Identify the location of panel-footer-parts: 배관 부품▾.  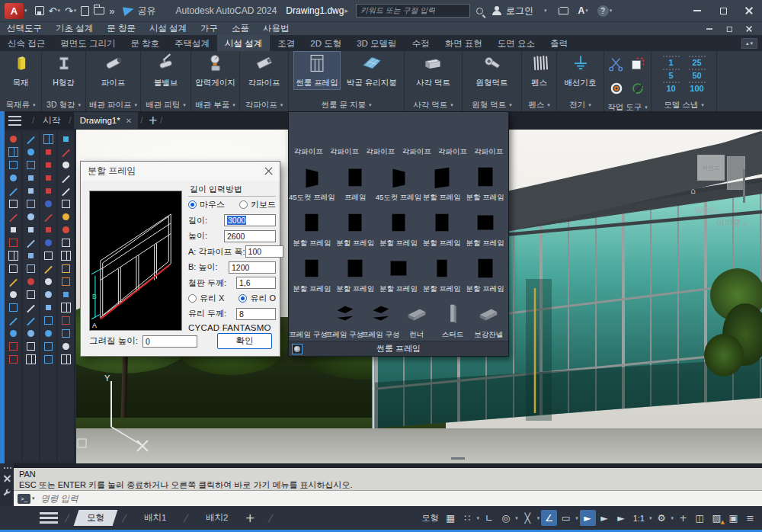
(215, 105).